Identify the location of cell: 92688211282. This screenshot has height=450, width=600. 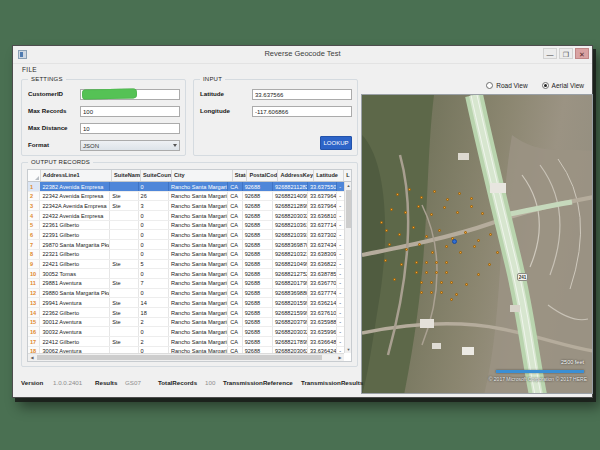
(290, 186).